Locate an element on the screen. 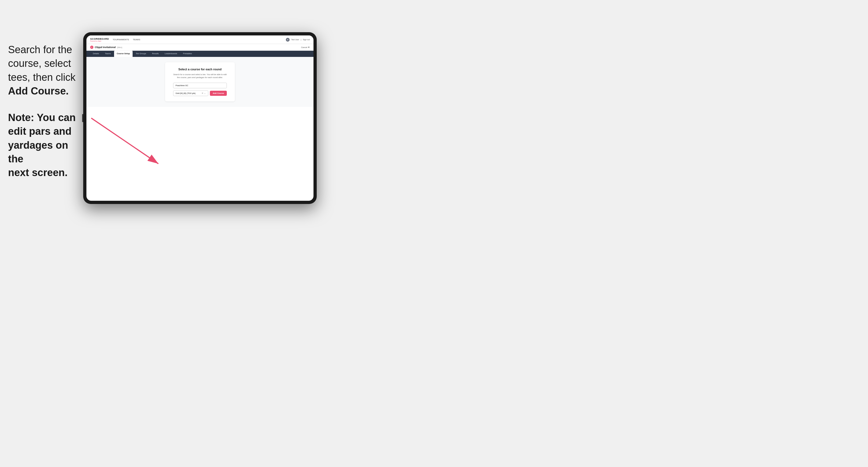 The width and height of the screenshot is (868, 467). cancel-button: Cancel ✕ is located at coordinates (305, 47).